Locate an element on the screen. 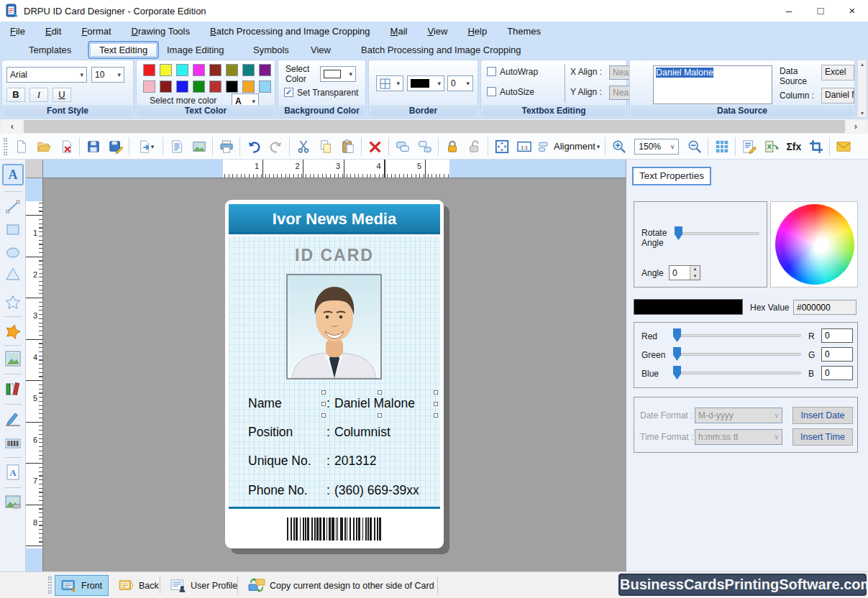 The height and width of the screenshot is (598, 868). rectangle-tool is located at coordinates (13, 229).